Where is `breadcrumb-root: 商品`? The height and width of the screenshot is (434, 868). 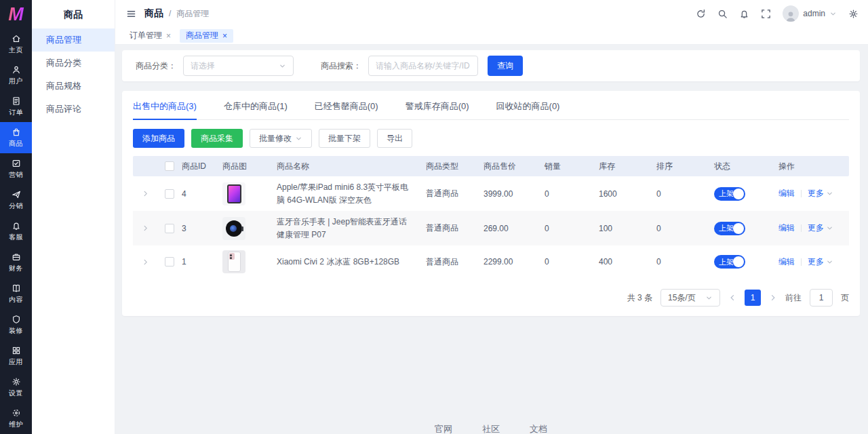
breadcrumb-root: 商品 is located at coordinates (154, 14).